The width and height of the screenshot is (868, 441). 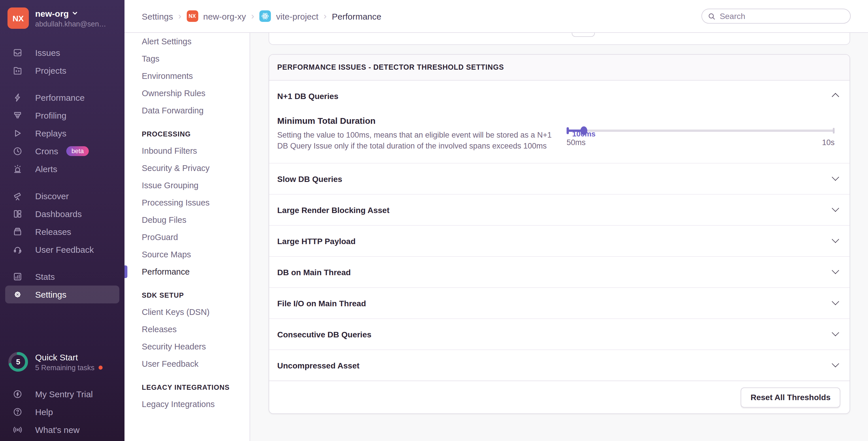 I want to click on settings-nav-item-user-feedback: User Feedback, so click(x=187, y=364).